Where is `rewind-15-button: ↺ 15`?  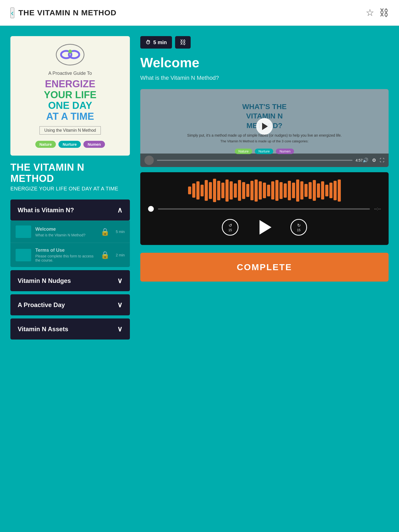
rewind-15-button: ↺ 15 is located at coordinates (230, 227).